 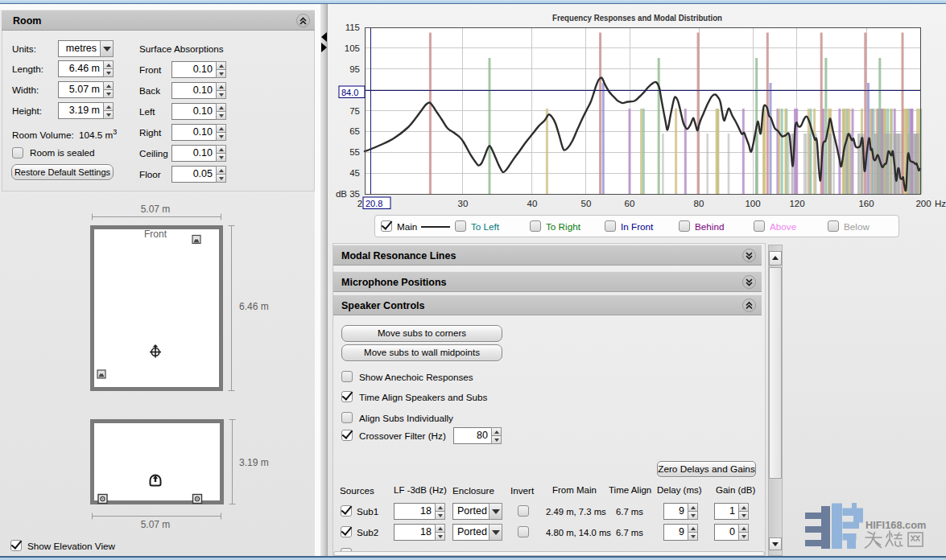 I want to click on svg-text: 2, so click(x=360, y=204).